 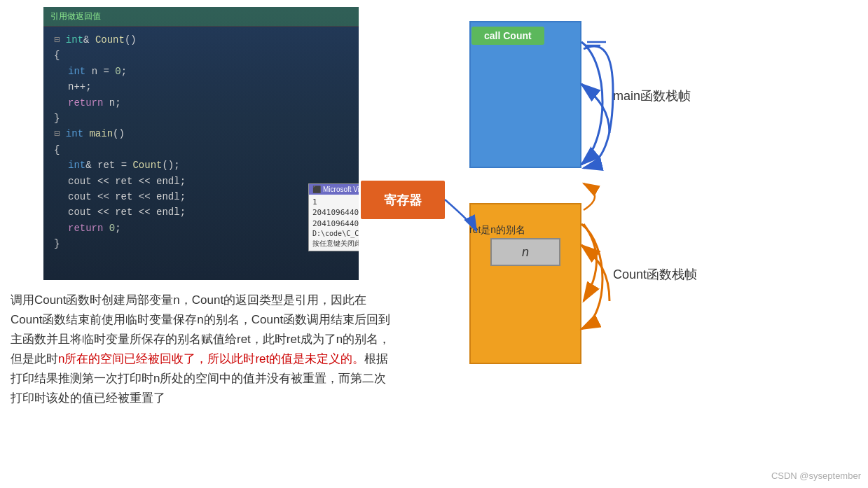 What do you see at coordinates (201, 17) in the screenshot?
I see `code-header: 引用做返回值` at bounding box center [201, 17].